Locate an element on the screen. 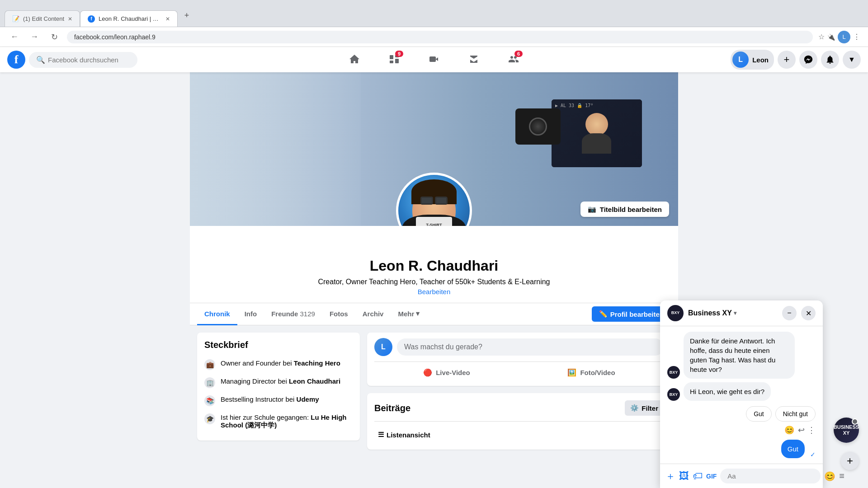  steckbrief-item-2: 🏢 Managing Director bei Leon Chaudhari is located at coordinates (278, 383).